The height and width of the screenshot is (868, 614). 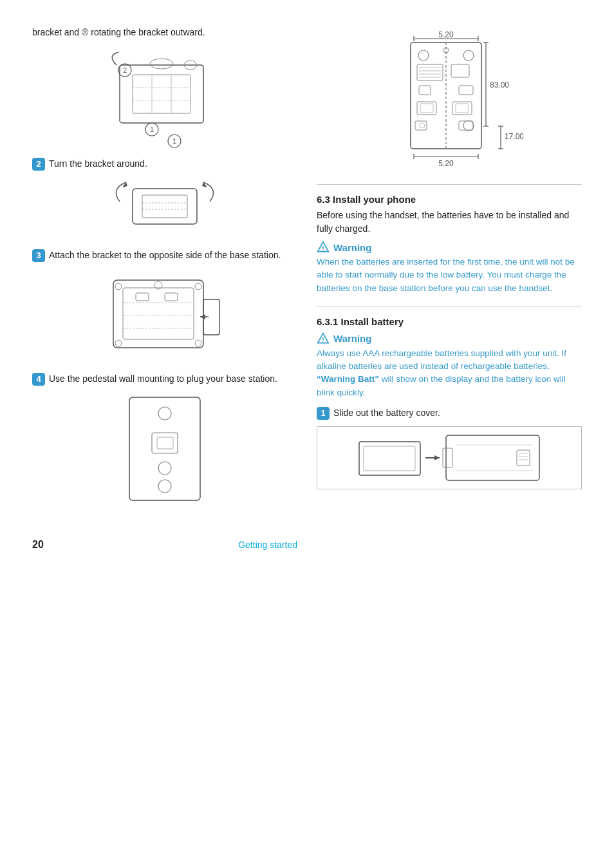 I want to click on step-slide-row: 1 Slide out the battery cover., so click(x=449, y=413).